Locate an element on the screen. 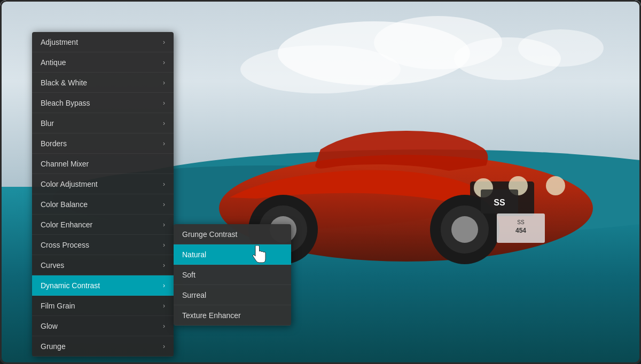 This screenshot has width=641, height=364. submenu-item-soft: Soft is located at coordinates (232, 275).